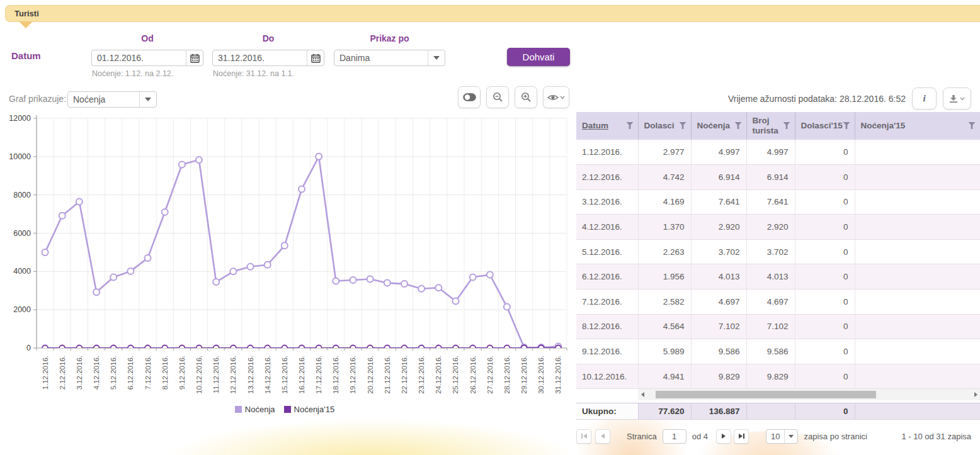 This screenshot has width=980, height=455. Describe the element at coordinates (607, 152) in the screenshot. I see `cell: 1.12.2016.` at that location.